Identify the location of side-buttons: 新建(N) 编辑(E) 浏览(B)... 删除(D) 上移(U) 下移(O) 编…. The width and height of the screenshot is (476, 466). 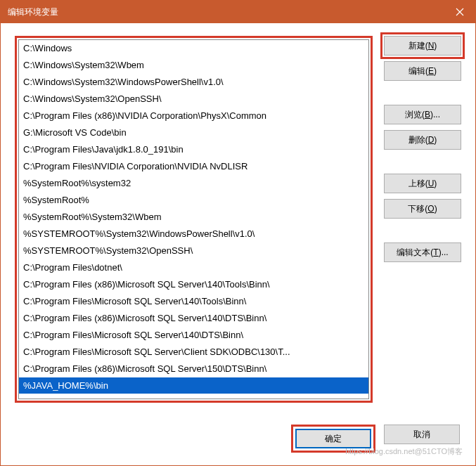
(423, 224).